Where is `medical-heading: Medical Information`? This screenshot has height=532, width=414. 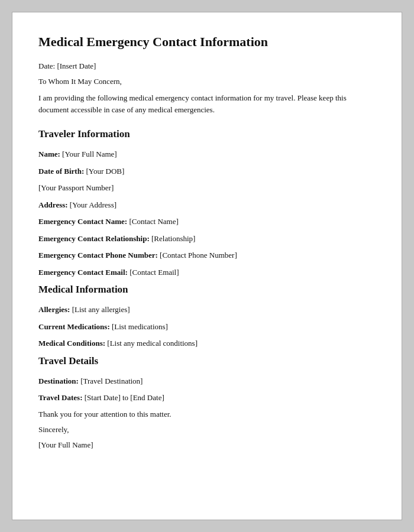 medical-heading: Medical Information is located at coordinates (207, 290).